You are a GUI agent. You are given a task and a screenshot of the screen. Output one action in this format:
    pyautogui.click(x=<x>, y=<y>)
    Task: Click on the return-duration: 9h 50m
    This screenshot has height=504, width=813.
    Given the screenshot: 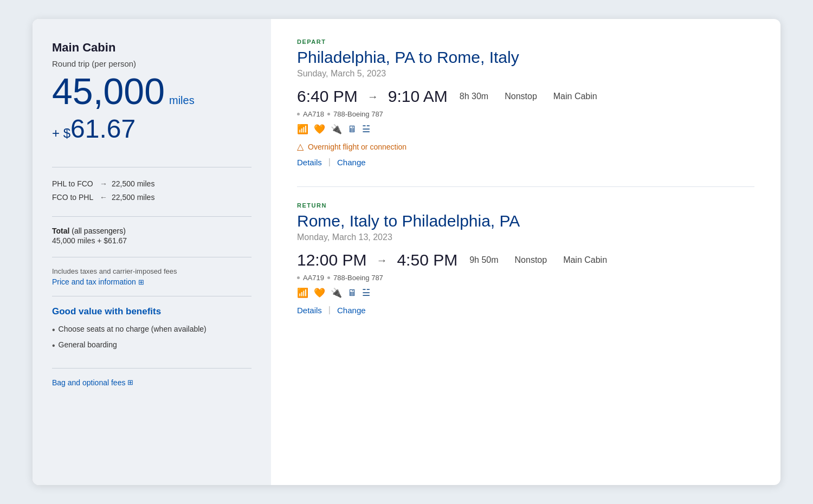 What is the action you would take?
    pyautogui.click(x=483, y=260)
    